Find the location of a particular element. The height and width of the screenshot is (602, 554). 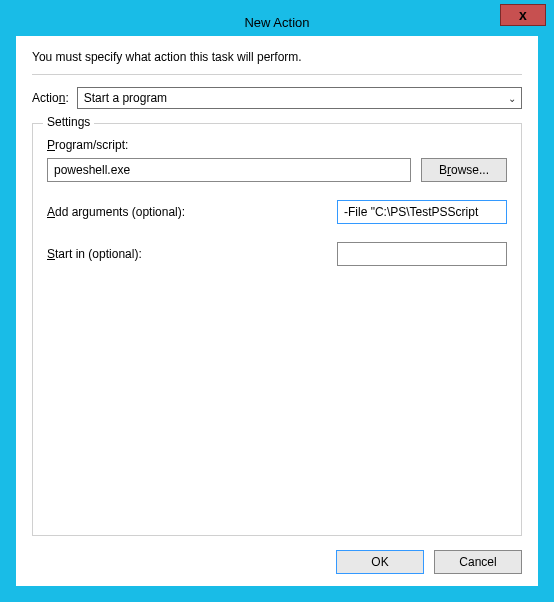

intro-text: You must specify what action this task w… is located at coordinates (277, 57).